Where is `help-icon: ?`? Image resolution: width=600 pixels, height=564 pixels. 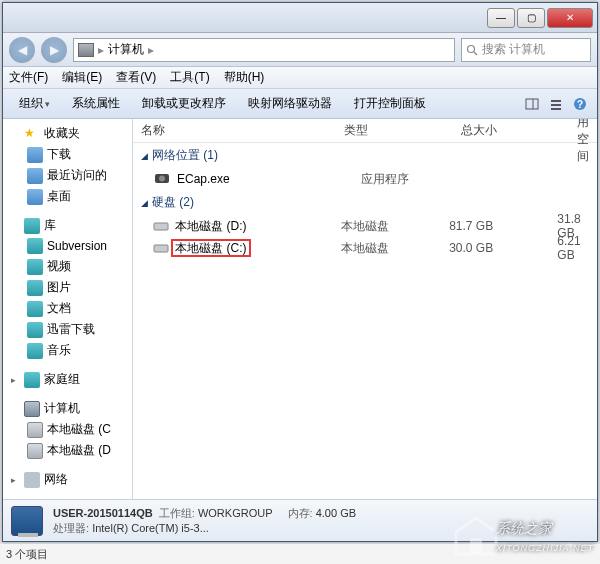
help-icon: ? is located at coordinates (580, 104).